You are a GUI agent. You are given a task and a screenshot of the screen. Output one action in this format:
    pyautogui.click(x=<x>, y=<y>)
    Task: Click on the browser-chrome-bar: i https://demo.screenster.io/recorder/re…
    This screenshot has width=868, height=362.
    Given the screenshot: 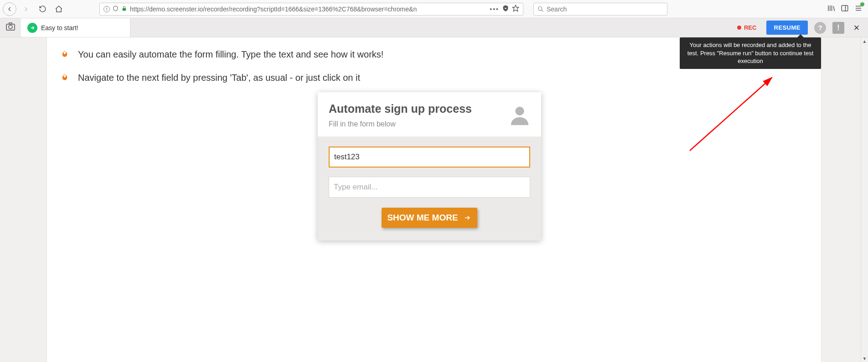 What is the action you would take?
    pyautogui.click(x=434, y=9)
    